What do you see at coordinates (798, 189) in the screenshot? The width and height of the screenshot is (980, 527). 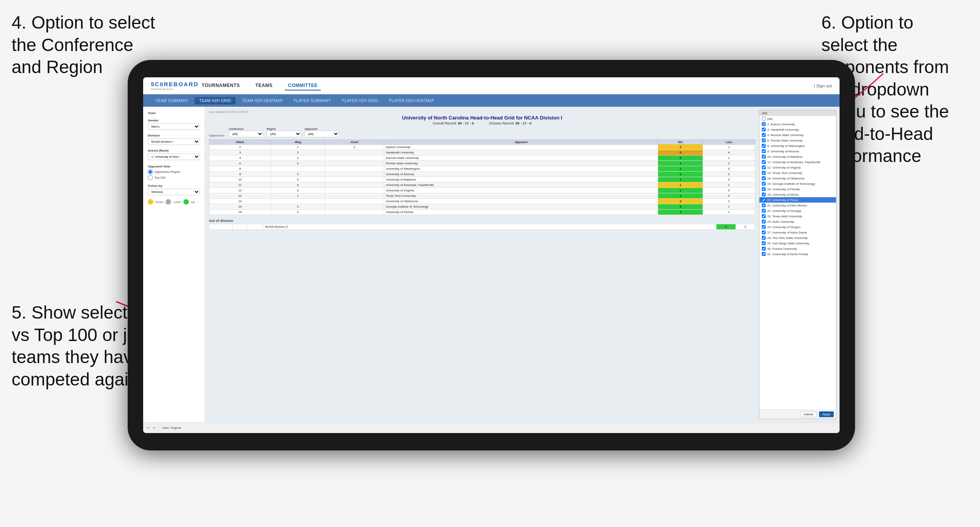 I see `dropdown-item: 16. University of Florida` at bounding box center [798, 189].